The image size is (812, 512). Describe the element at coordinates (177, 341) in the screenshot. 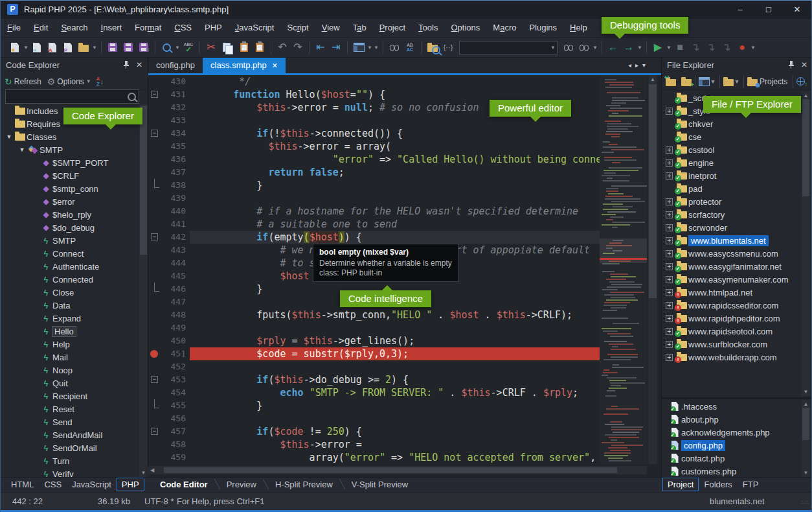

I see `line-number: 450` at that location.